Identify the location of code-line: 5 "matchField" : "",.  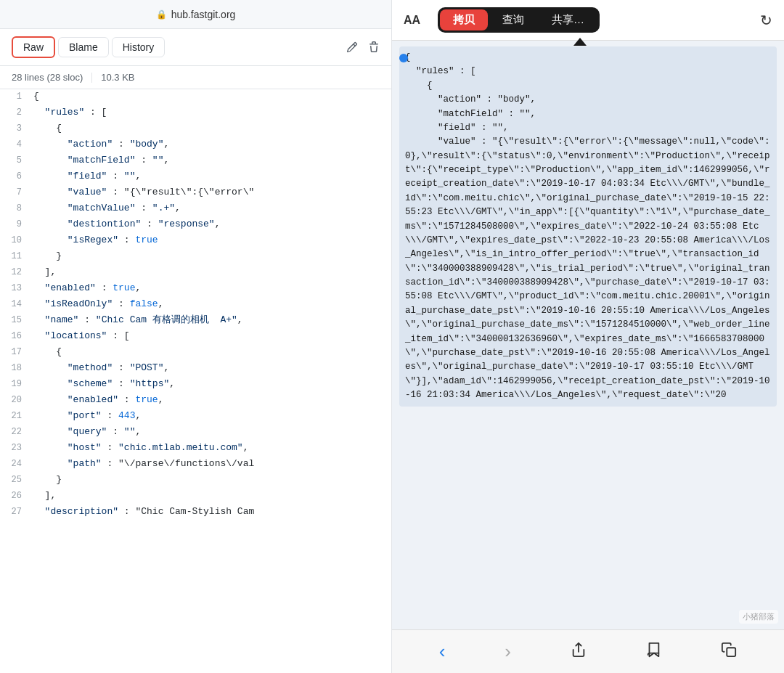
(196, 161).